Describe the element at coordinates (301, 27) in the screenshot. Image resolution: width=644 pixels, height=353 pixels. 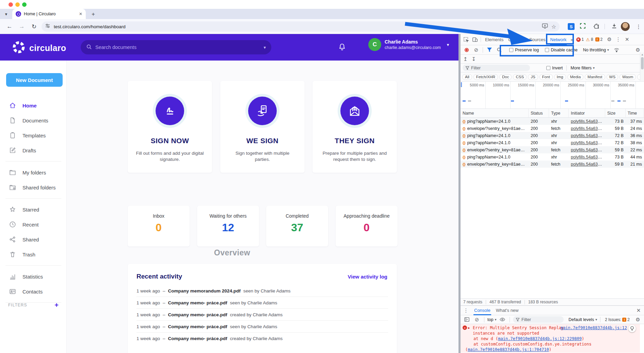
I see `omnibox: test.circularo.com/home/dashboard ☆` at that location.